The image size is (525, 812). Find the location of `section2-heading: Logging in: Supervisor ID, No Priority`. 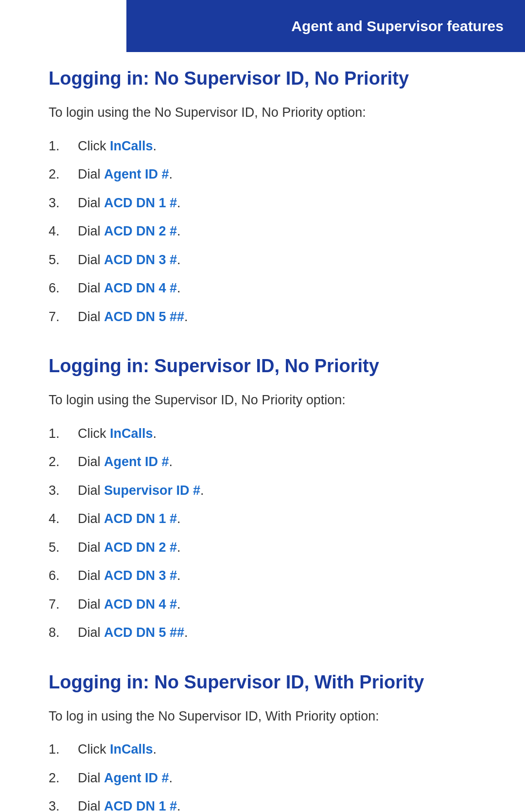

section2-heading: Logging in: Supervisor ID, No Priority is located at coordinates (267, 366).